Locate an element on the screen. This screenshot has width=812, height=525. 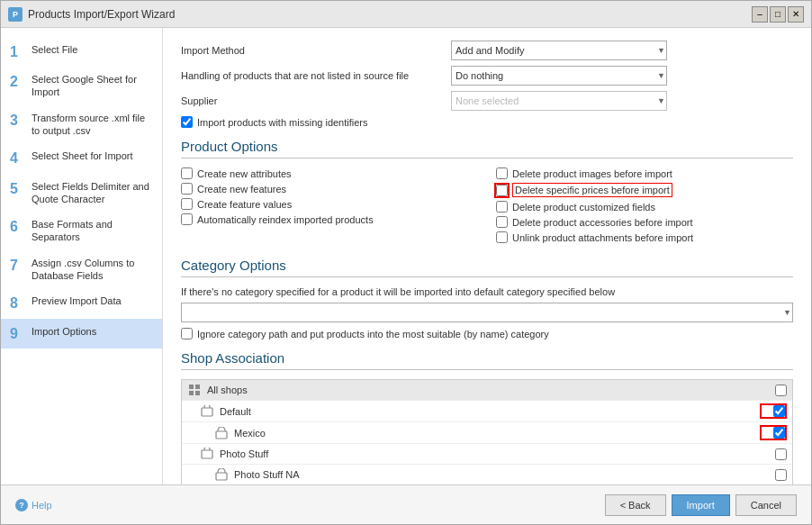
sidebar-item-5: 5 Select Fields Delimiter and Quote Char… is located at coordinates (81, 193).